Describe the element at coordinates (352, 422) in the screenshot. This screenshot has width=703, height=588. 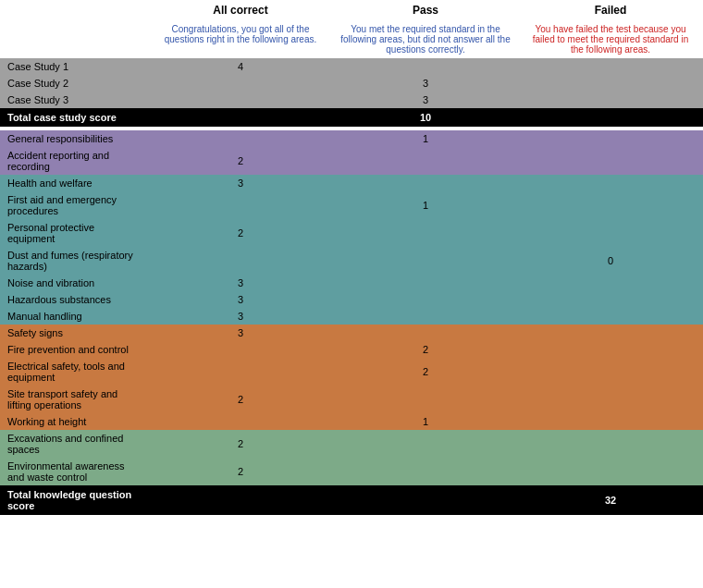
I see `knowledge-row: Working at height 1` at that location.